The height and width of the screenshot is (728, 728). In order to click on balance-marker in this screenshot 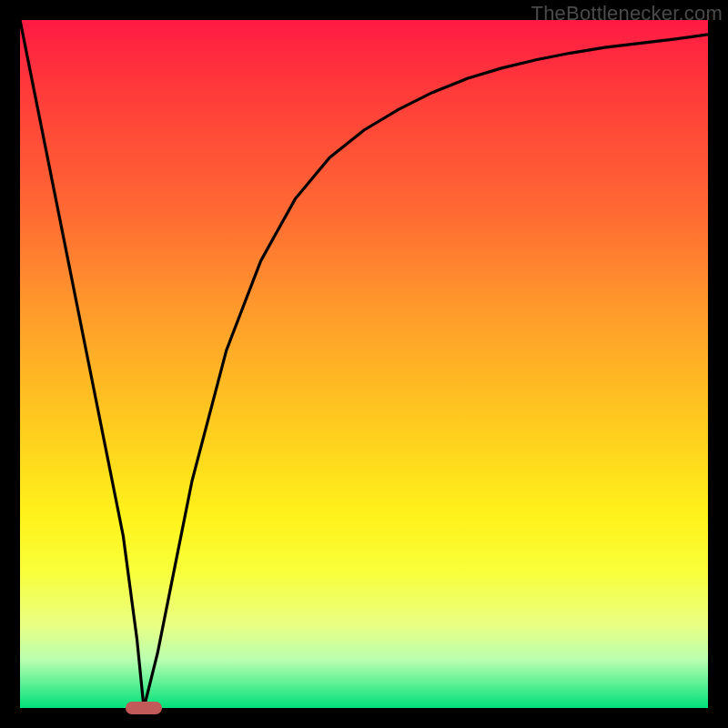, I will do `click(144, 708)`.